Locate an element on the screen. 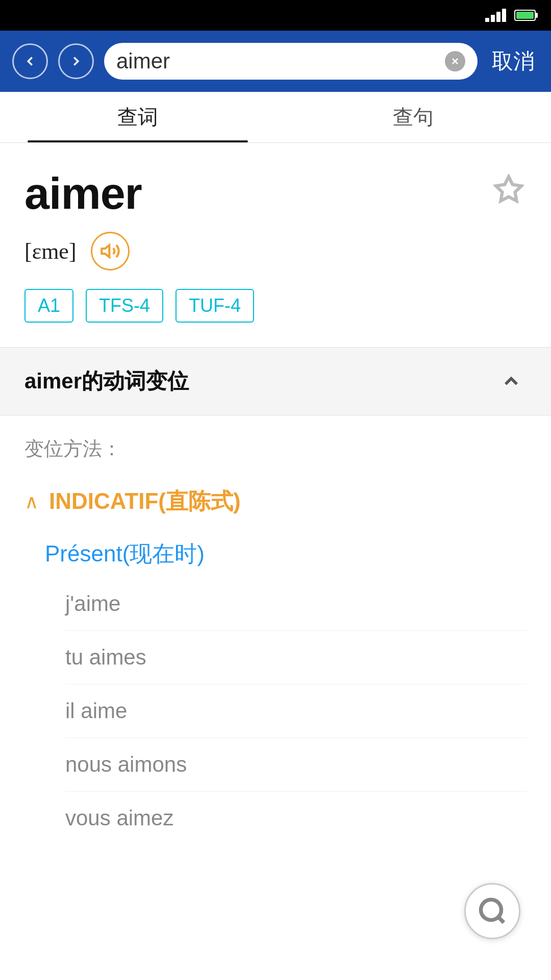 This screenshot has width=551, height=980. status-bar is located at coordinates (276, 15).